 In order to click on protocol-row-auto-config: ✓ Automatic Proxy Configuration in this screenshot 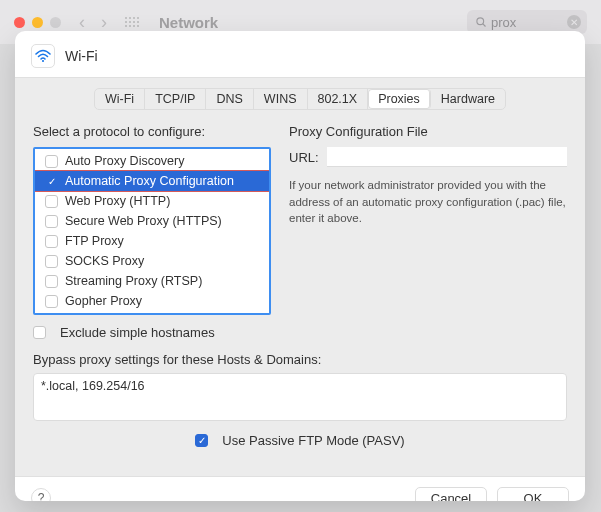, I will do `click(152, 181)`.